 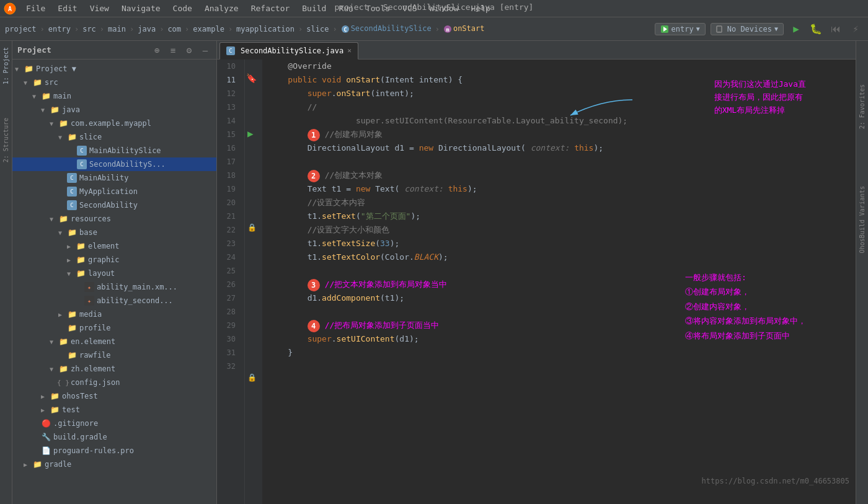 I want to click on sidebar-gear-btn: ⚙, so click(x=189, y=50).